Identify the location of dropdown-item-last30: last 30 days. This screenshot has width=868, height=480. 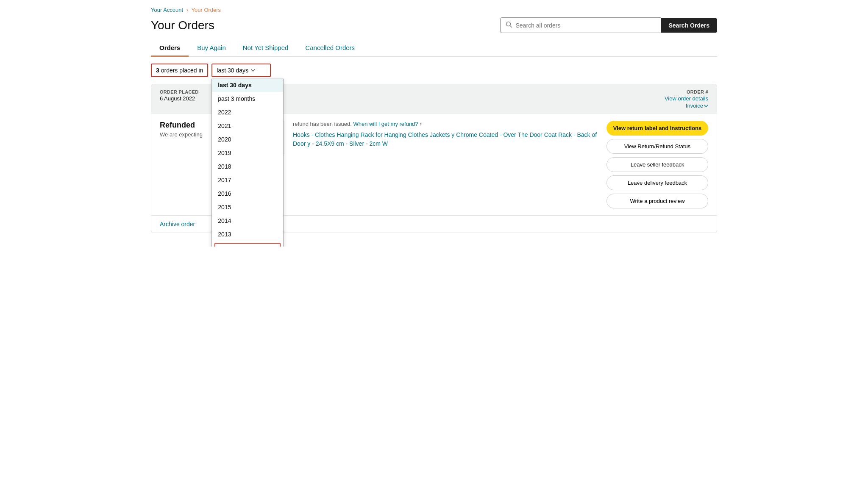
(248, 85).